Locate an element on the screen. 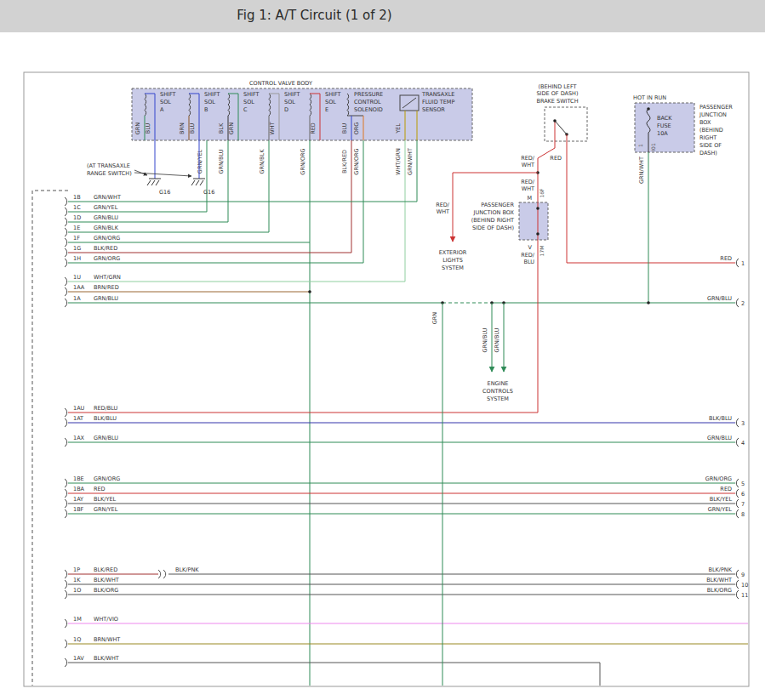 This screenshot has height=700, width=765. exterior-lights-label: EXTERIOR is located at coordinates (453, 253).